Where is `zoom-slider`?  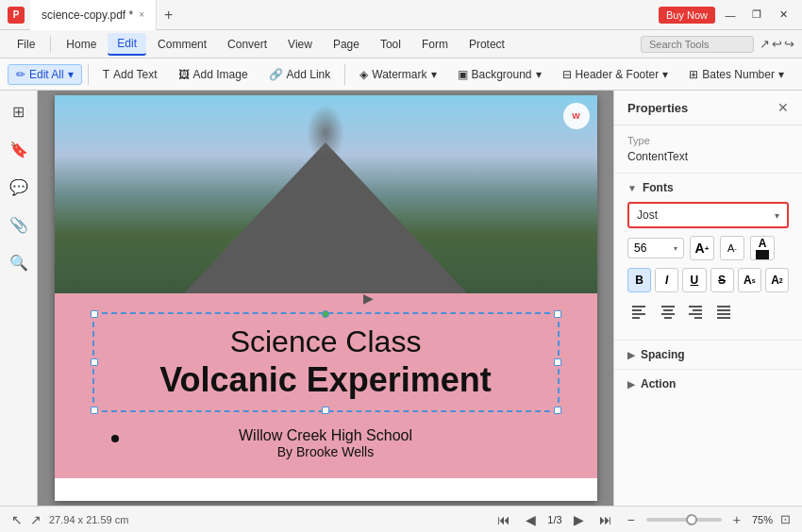 zoom-slider is located at coordinates (684, 520).